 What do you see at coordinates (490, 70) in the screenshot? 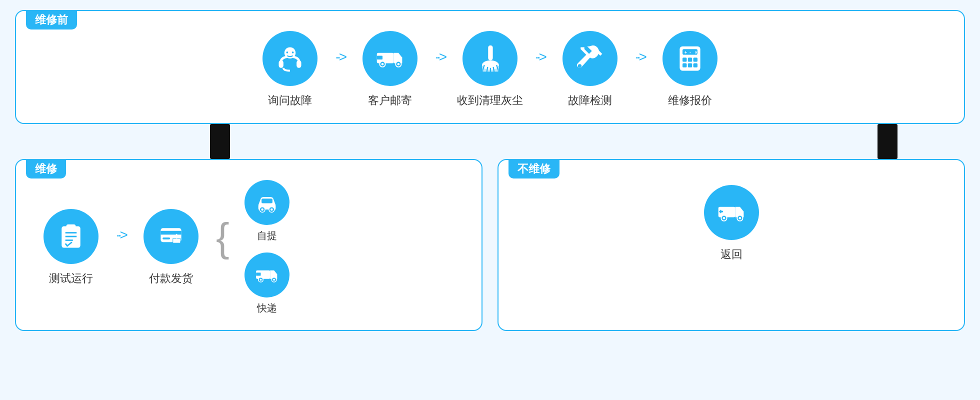
I see `flow-item-clean: 收到清理灰尘` at bounding box center [490, 70].